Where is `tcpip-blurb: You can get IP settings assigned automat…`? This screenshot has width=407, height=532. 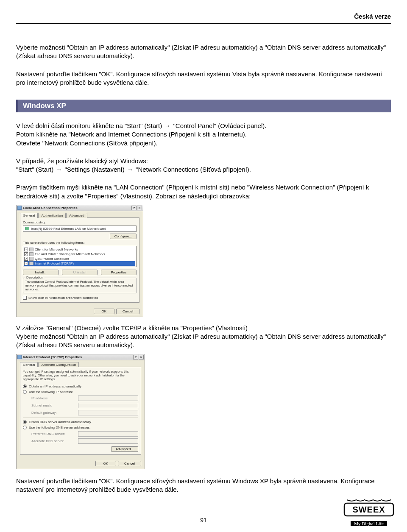 tcpip-blurb: You can get IP settings assigned automat… is located at coordinates (81, 376).